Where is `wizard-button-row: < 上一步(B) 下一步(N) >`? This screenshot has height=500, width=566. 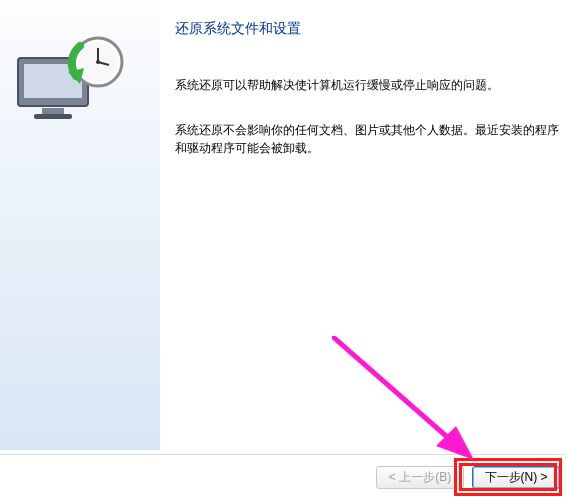 wizard-button-row: < 上一步(B) 下一步(N) > is located at coordinates (283, 477).